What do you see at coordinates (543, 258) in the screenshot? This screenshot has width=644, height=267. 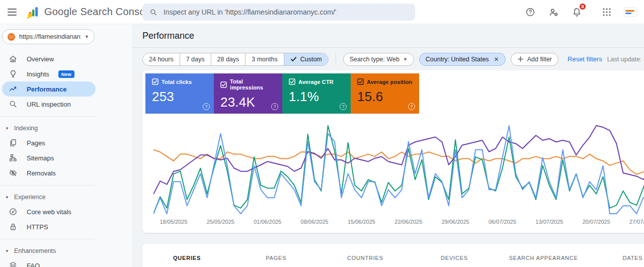 I see `tab-search-appearance: SEARCH APPEARANCE` at bounding box center [543, 258].